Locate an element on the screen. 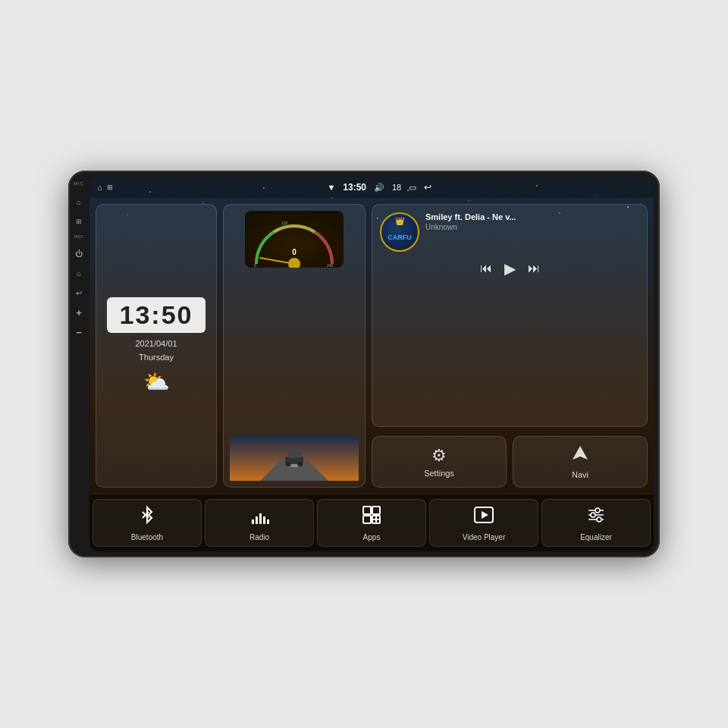  status-bar: ⌂ ⊞ ▼ 13:50 🔊 18 ▭ ↩ is located at coordinates (372, 187).